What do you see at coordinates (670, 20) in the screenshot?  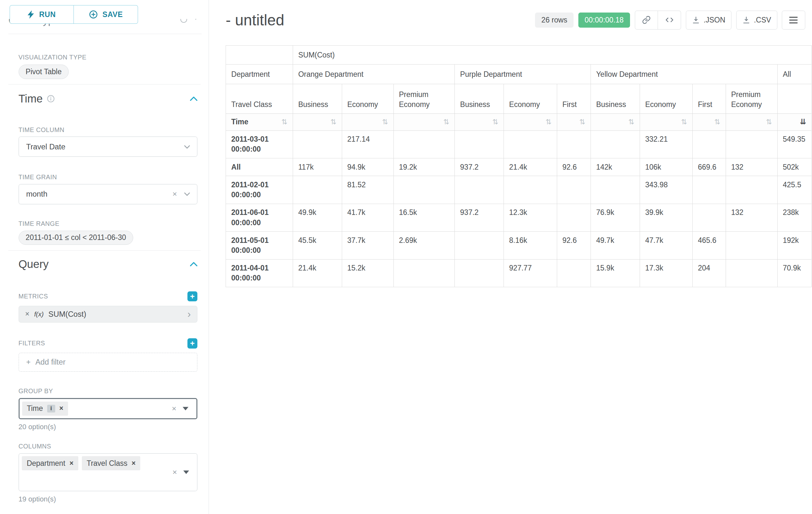 I see `view-query-button` at bounding box center [670, 20].